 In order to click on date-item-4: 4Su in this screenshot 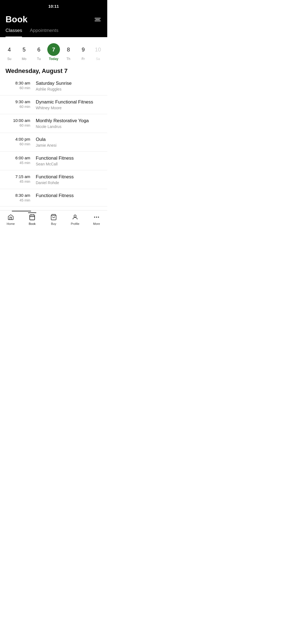, I will do `click(9, 52)`.